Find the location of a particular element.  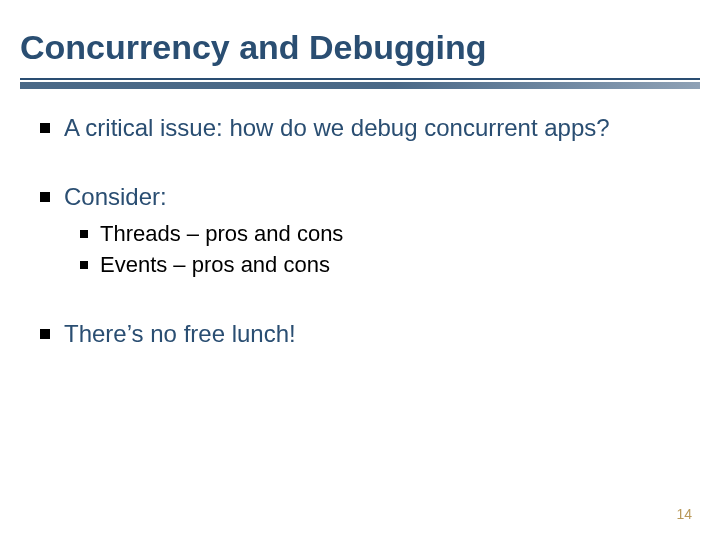

bullet-text: There’s no free lunch! is located at coordinates (377, 334).